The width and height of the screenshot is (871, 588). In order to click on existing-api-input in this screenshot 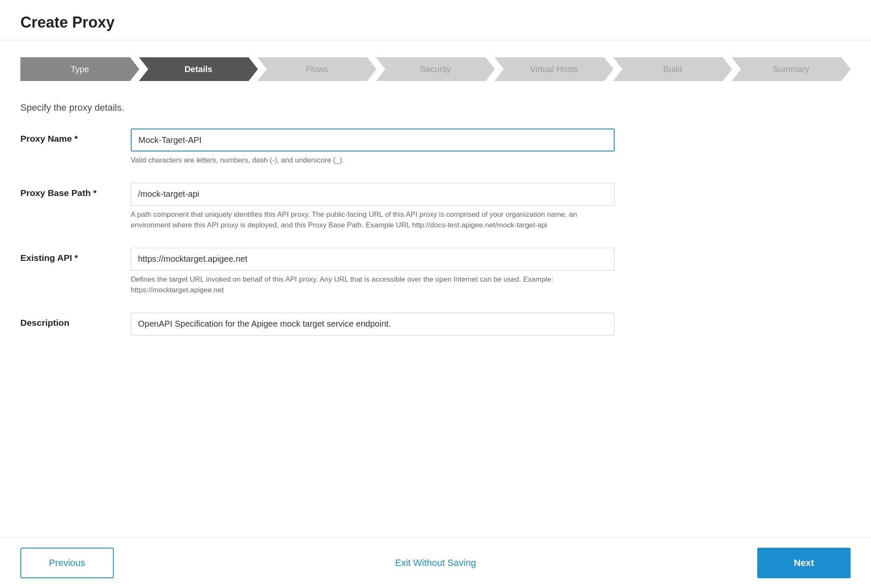, I will do `click(373, 259)`.